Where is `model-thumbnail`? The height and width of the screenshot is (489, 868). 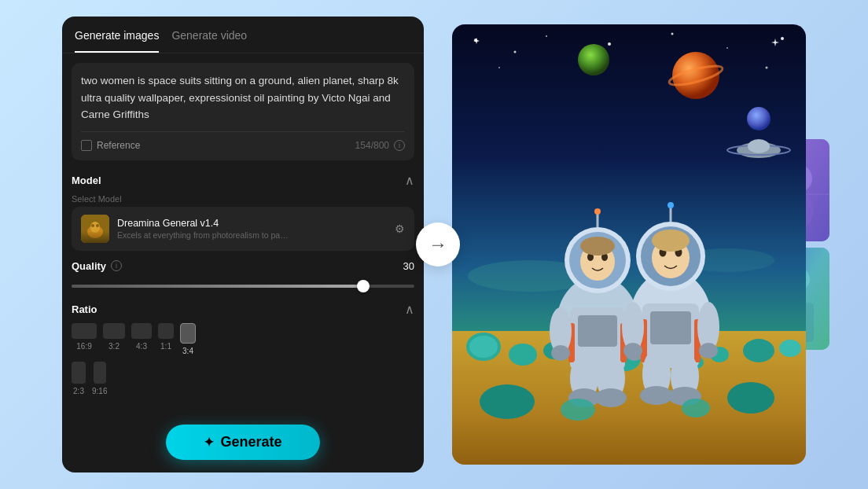 model-thumbnail is located at coordinates (95, 229).